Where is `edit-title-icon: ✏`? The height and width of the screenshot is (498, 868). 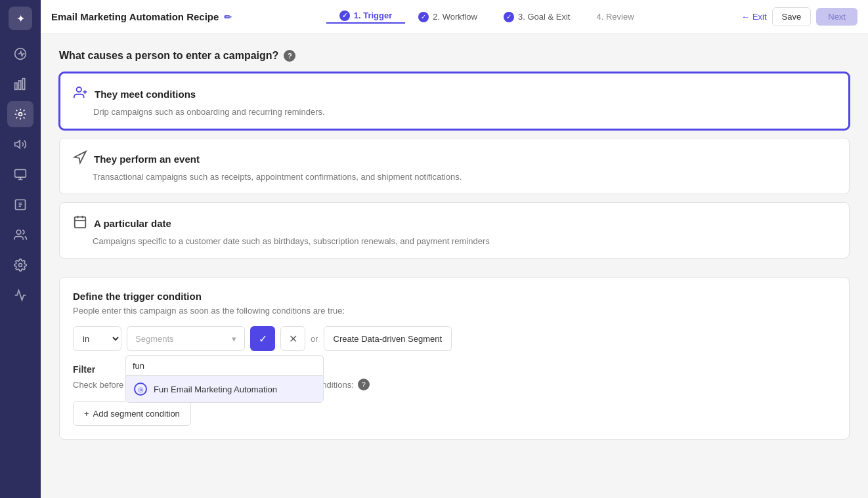 edit-title-icon: ✏ is located at coordinates (228, 17).